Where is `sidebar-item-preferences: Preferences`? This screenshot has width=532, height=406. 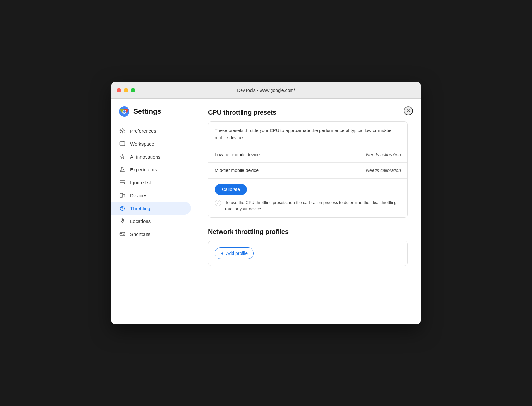
sidebar-item-preferences: Preferences is located at coordinates (153, 131).